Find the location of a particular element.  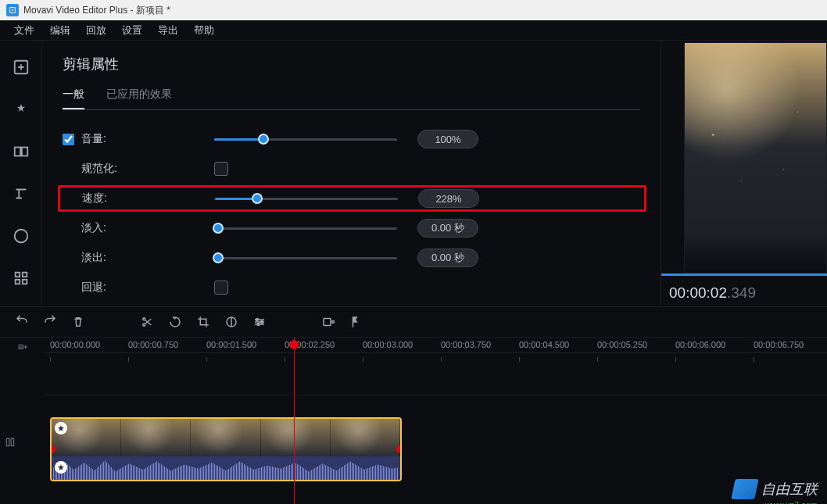

ruler-tick: 00:00:06.000 is located at coordinates (700, 345).